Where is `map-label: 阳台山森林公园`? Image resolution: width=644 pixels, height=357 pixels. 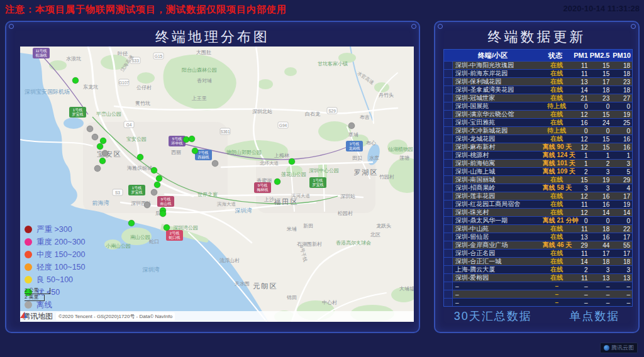 map-label: 阳台山森林公园 is located at coordinates (199, 70).